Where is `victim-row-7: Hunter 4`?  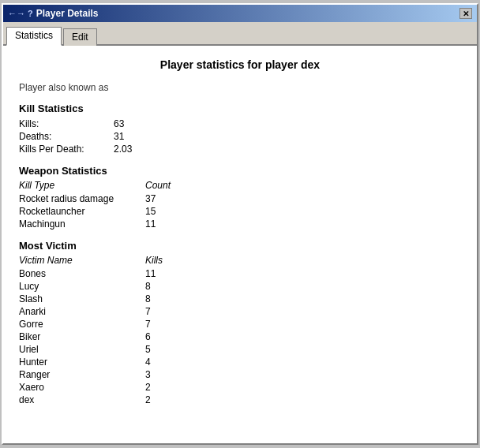 victim-row-7: Hunter 4 is located at coordinates (240, 362).